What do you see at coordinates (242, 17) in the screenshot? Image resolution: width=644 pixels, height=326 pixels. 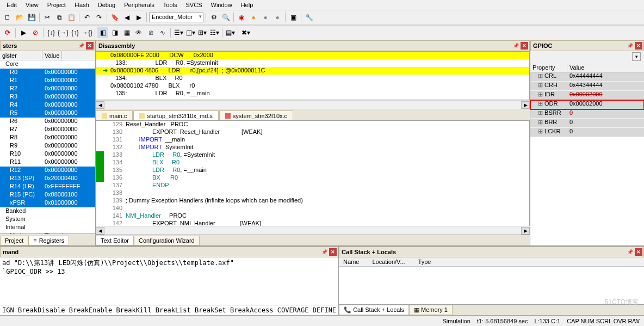 I see `debug-icon: ◉` at bounding box center [242, 17].